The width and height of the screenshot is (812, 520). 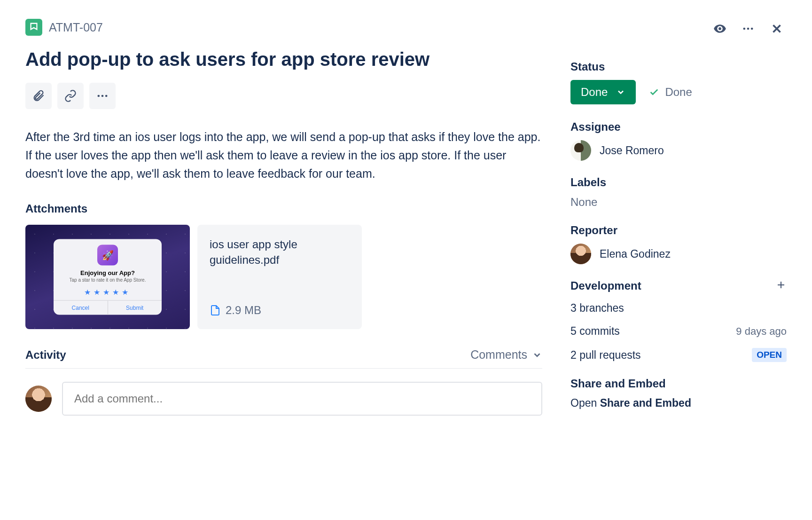 I want to click on attachments-heading: Attchments, so click(x=284, y=209).